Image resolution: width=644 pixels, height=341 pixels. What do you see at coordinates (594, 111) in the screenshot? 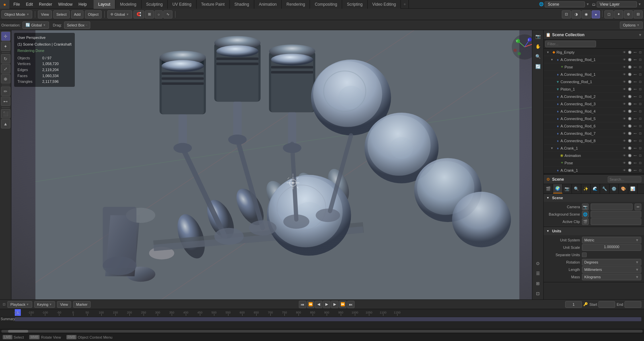
I see `tree-item: ♦A.Connecting_Rod_4👁🔘⊷⊡` at bounding box center [594, 111].